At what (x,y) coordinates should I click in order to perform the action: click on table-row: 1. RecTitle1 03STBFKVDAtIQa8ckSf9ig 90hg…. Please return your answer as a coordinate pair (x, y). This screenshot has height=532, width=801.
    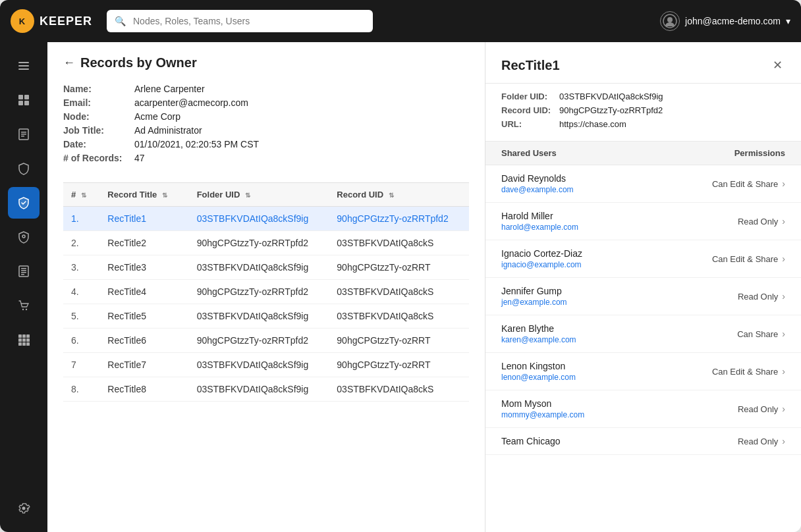
    Looking at the image, I should click on (266, 219).